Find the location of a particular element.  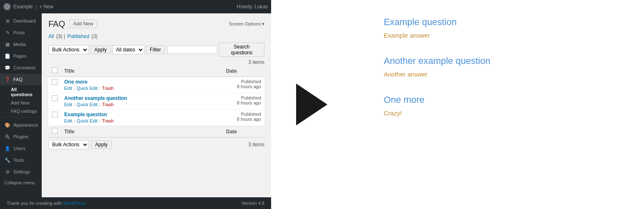

sidebar-comments-label: Comments is located at coordinates (24, 68).